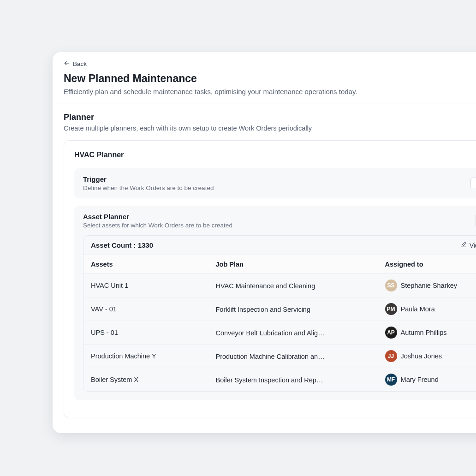  I want to click on cell-job-plan: Forklift Inspection and Servicing, so click(292, 309).